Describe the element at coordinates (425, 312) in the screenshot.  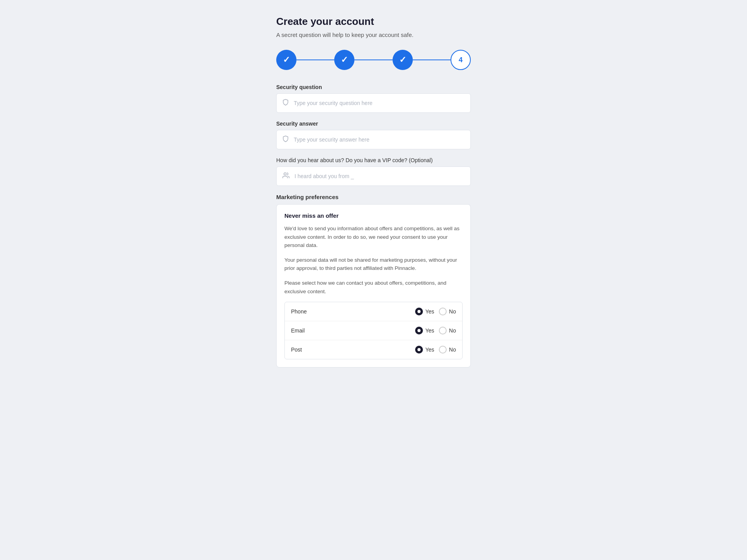
I see `phone-yes-option: Yes` at that location.